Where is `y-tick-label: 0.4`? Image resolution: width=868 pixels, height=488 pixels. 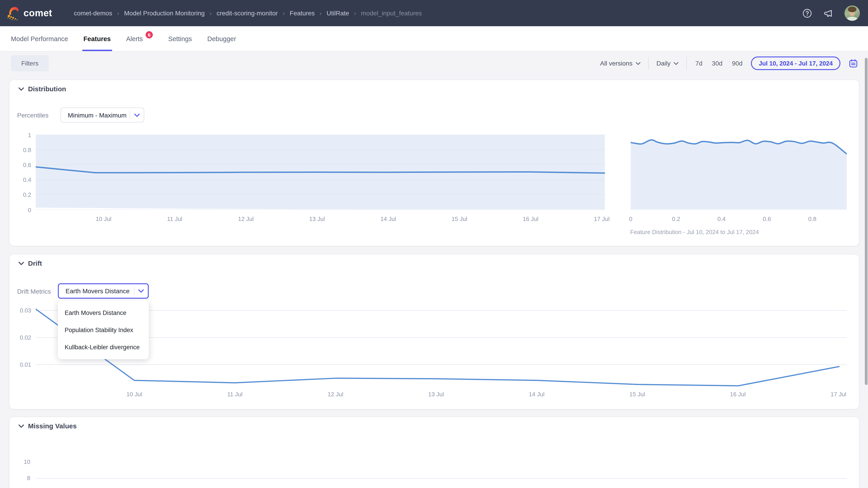 y-tick-label: 0.4 is located at coordinates (27, 180).